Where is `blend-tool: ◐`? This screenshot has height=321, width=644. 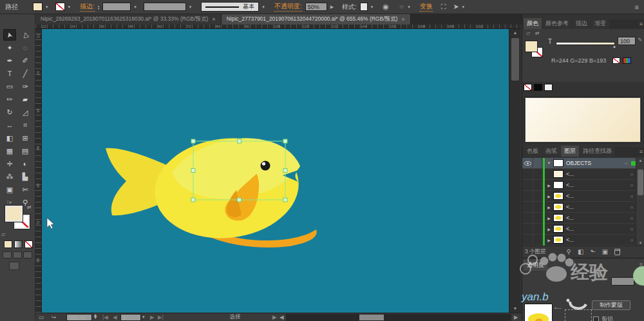 blend-tool: ◐ is located at coordinates (25, 164).